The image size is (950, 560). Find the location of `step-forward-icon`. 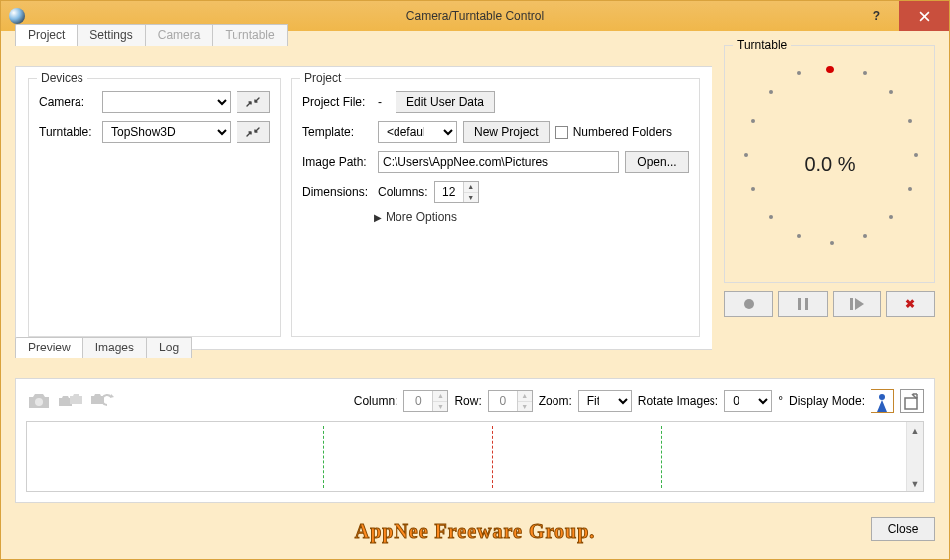

step-forward-icon is located at coordinates (857, 304).